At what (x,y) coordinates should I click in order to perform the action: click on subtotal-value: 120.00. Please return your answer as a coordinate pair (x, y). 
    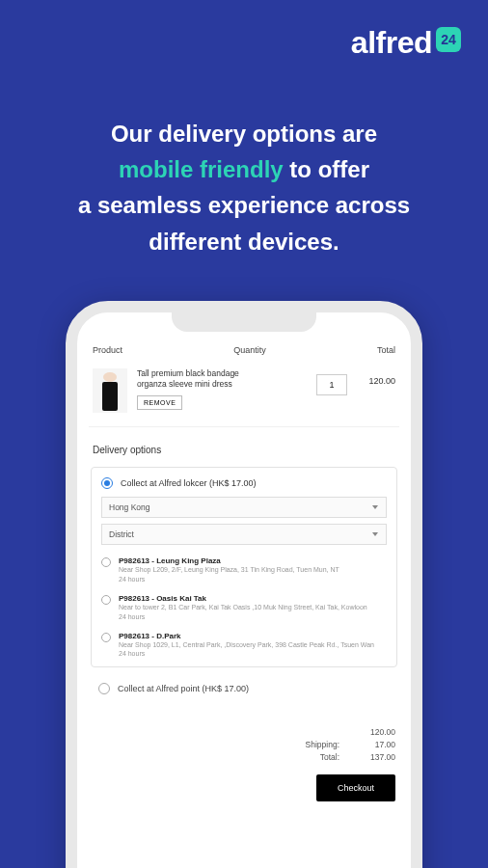
    Looking at the image, I should click on (376, 732).